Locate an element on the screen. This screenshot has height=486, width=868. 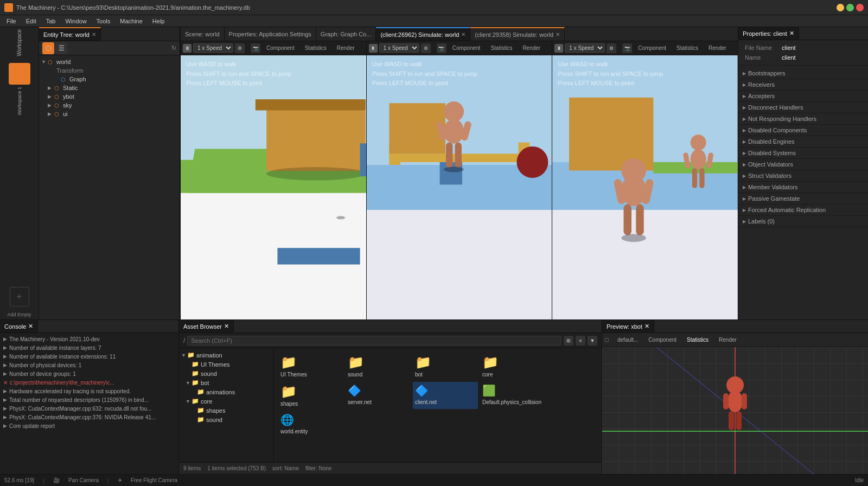
section-disabled-components-header: ▶ Disabled Components is located at coordinates (803, 130).